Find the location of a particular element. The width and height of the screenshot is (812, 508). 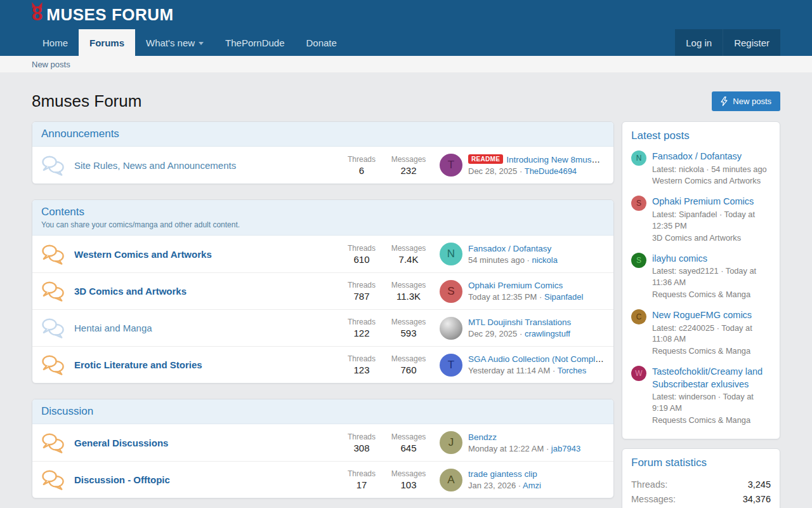

latest-thread-link: MTL Doujinshi Translations is located at coordinates (520, 323).